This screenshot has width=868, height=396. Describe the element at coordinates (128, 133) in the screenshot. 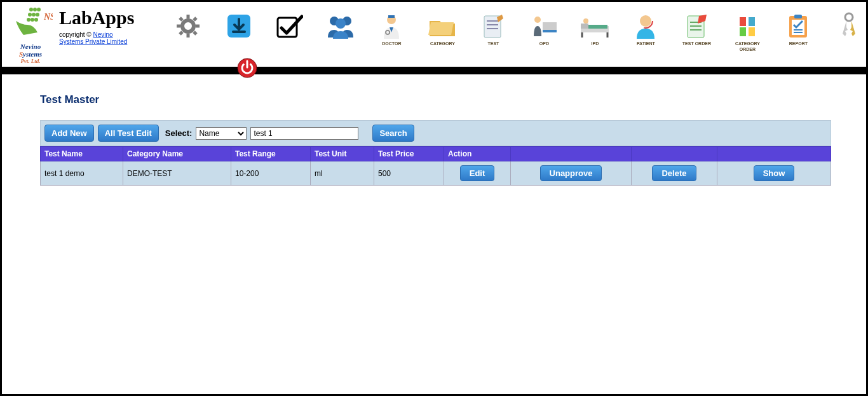

I see `all-test-edit-button: All Test Edit` at that location.